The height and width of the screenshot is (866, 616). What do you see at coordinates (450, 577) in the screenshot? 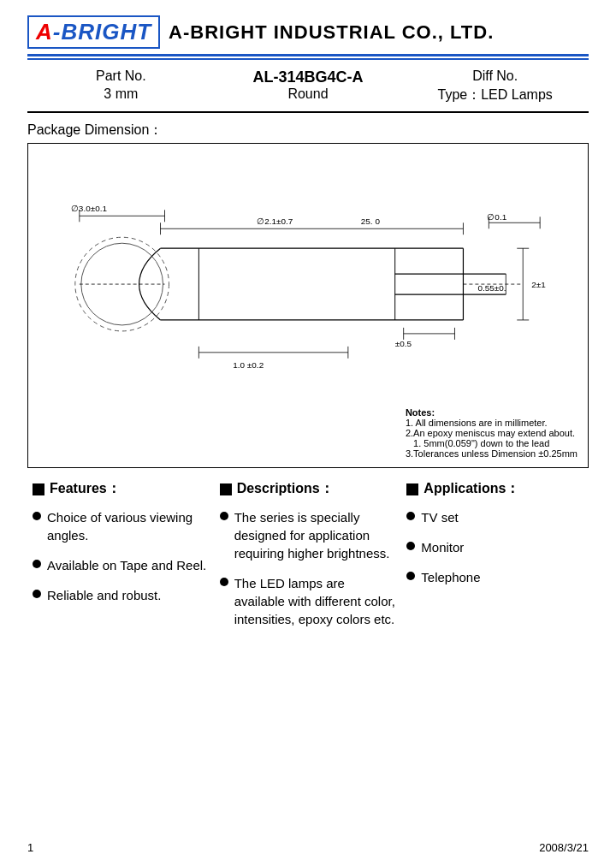
I see `application-text-3: Telephone` at bounding box center [450, 577].